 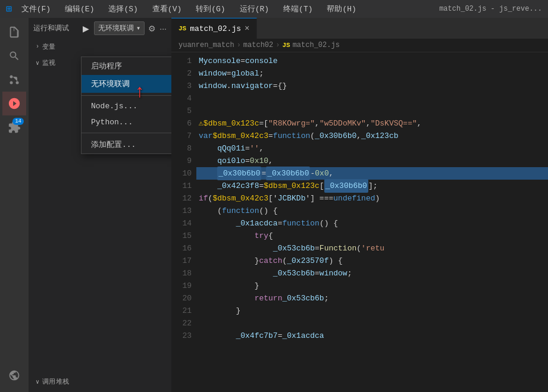 I want to click on vs-logo: ⊞, so click(x=9, y=9).